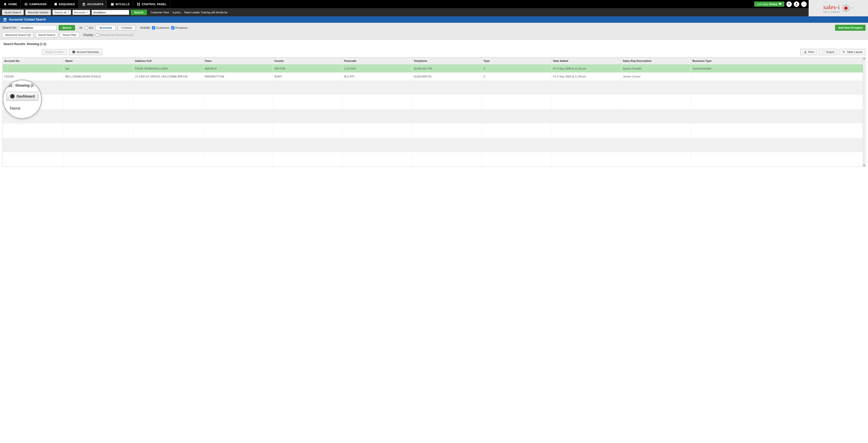 Image resolution: width=868 pixels, height=443 pixels. What do you see at coordinates (145, 28) in the screenshot?
I see `include-label: Include` at bounding box center [145, 28].